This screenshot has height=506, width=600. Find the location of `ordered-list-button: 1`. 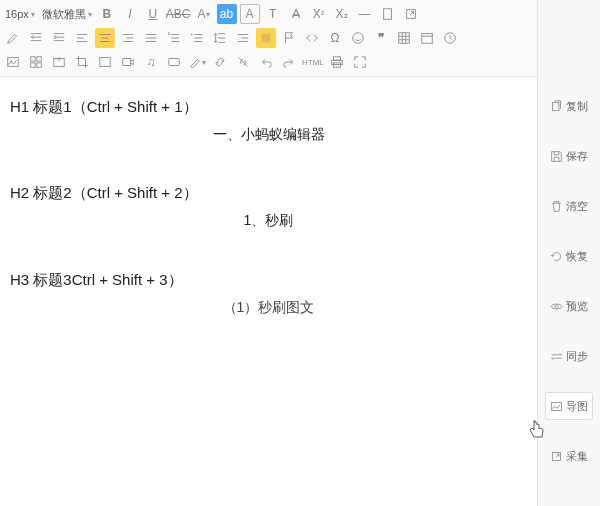

ordered-list-button: 1 is located at coordinates (174, 38).